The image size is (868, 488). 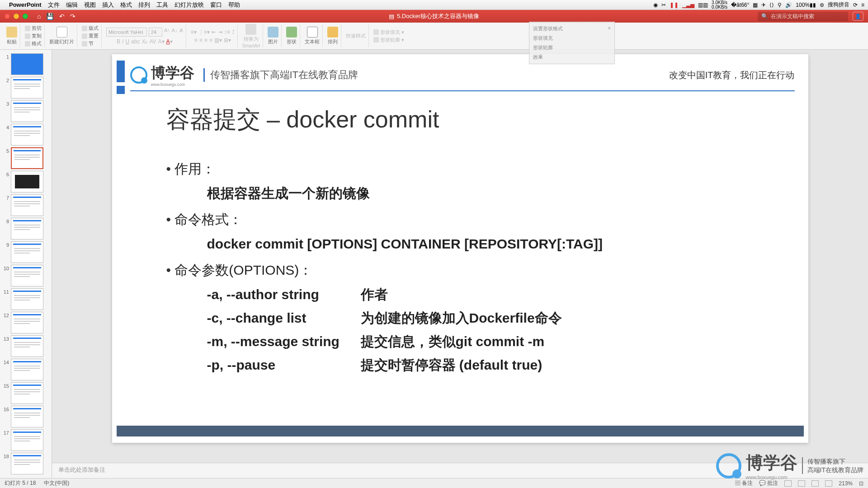 I want to click on font-size-input, so click(x=156, y=32).